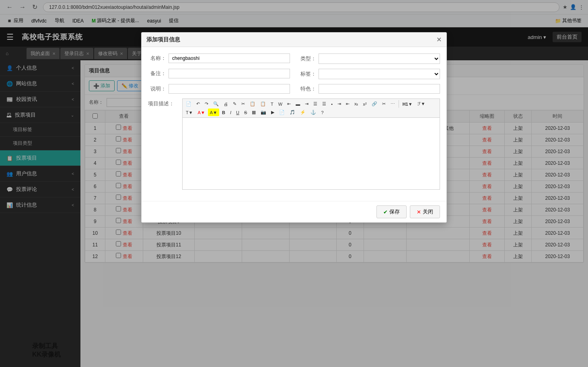  What do you see at coordinates (307, 59) in the screenshot?
I see `type-label: 类型：` at bounding box center [307, 59].